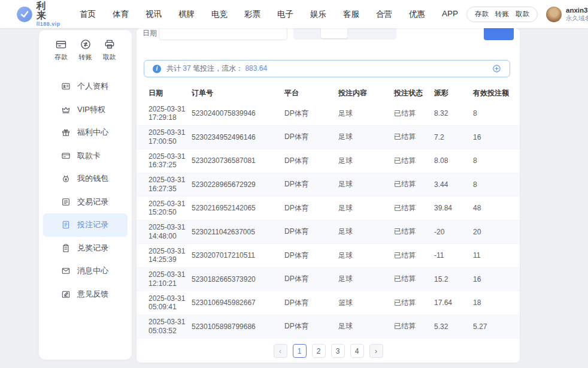 The image size is (588, 368). Describe the element at coordinates (219, 14) in the screenshot. I see `nav-item-esports: 电竞` at that location.